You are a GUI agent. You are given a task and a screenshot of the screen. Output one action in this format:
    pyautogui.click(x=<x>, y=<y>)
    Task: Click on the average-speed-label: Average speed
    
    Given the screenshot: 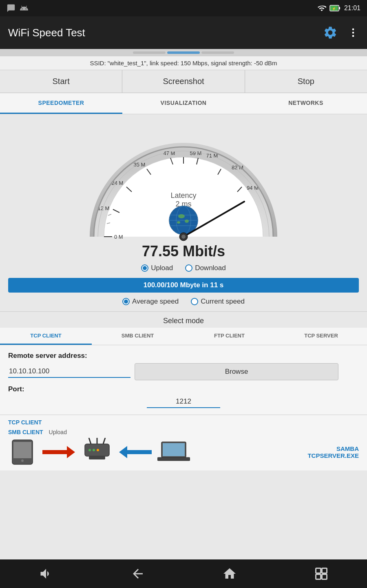 What is the action you would take?
    pyautogui.click(x=155, y=302)
    